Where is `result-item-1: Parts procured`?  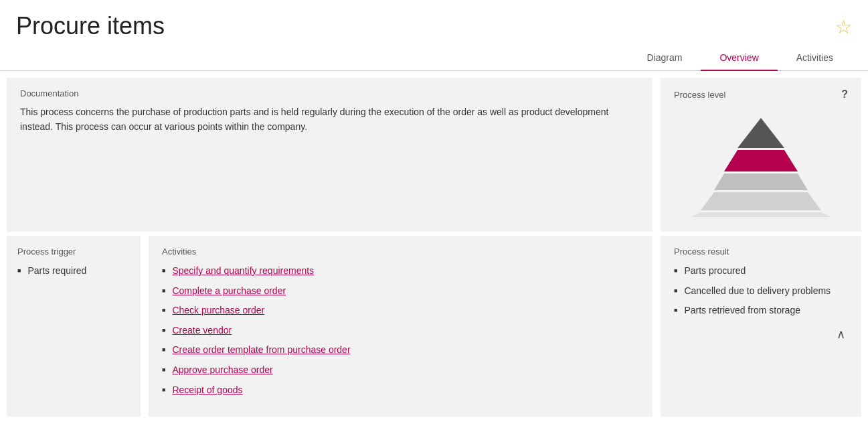 result-item-1: Parts procured is located at coordinates (715, 271).